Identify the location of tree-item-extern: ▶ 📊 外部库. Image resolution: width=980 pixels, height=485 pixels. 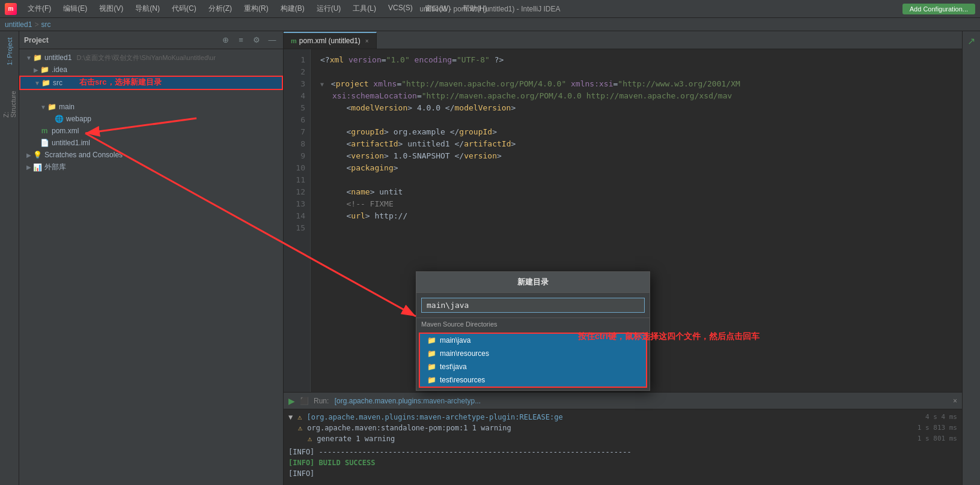
(151, 167).